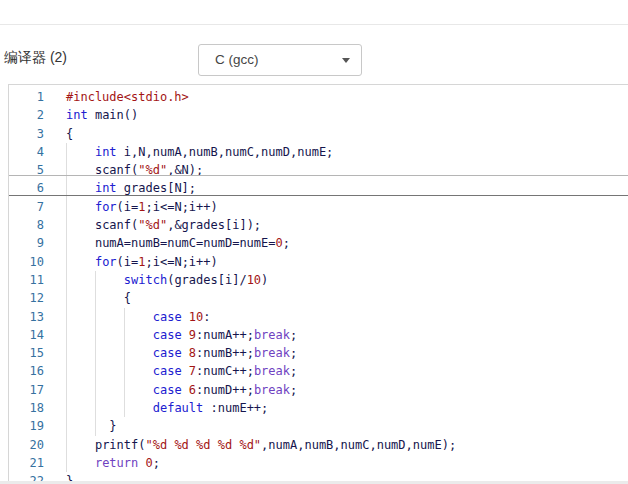 The height and width of the screenshot is (484, 628). What do you see at coordinates (318, 152) in the screenshot?
I see `code-line: 4 int i,N,numA,numB,numC,numD,numE;` at bounding box center [318, 152].